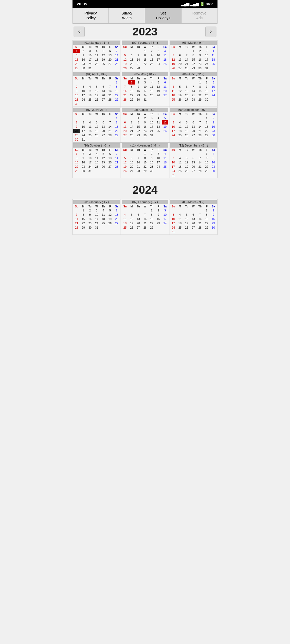 The height and width of the screenshot is (644, 290). I want to click on set-holidays-button: SetHolidays, so click(163, 16).